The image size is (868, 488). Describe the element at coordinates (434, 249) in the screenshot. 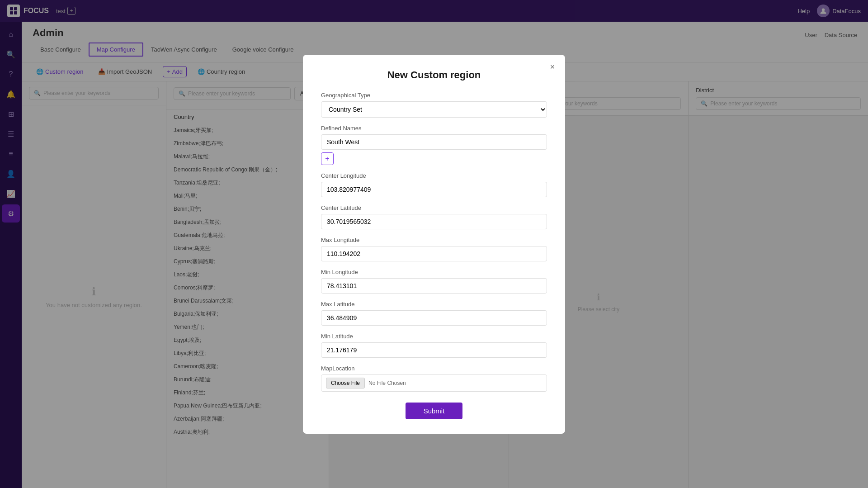

I see `max-longitude-group: Max Longitude` at that location.